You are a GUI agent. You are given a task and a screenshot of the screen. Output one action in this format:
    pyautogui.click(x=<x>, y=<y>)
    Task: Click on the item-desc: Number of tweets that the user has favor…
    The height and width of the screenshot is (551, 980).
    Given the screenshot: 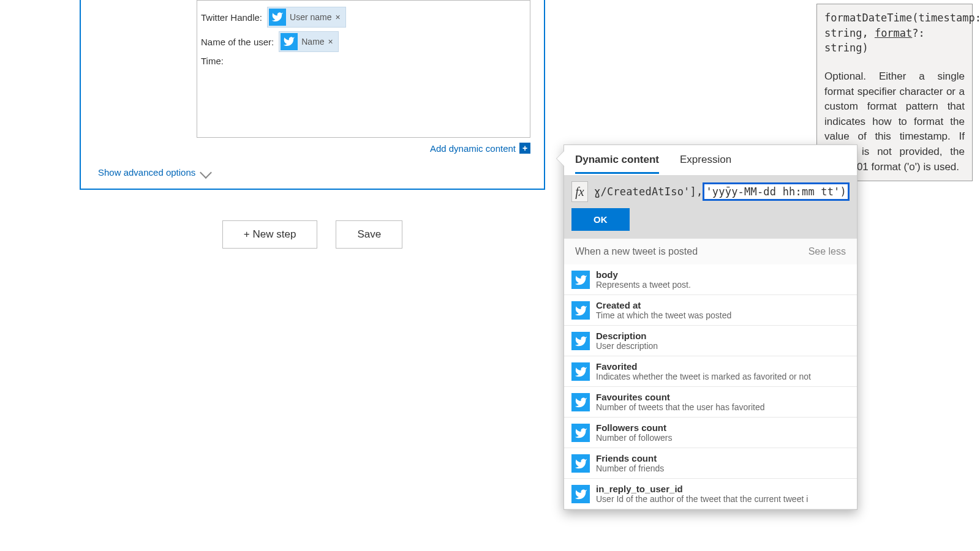 What is the action you would take?
    pyautogui.click(x=680, y=407)
    